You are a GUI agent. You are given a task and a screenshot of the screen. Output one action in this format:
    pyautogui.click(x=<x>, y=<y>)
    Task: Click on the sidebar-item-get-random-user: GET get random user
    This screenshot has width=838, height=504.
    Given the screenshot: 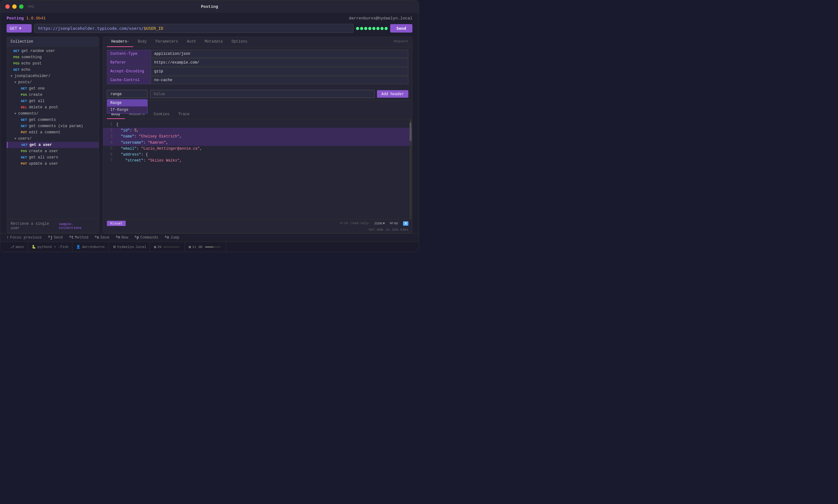 What is the action you would take?
    pyautogui.click(x=53, y=51)
    